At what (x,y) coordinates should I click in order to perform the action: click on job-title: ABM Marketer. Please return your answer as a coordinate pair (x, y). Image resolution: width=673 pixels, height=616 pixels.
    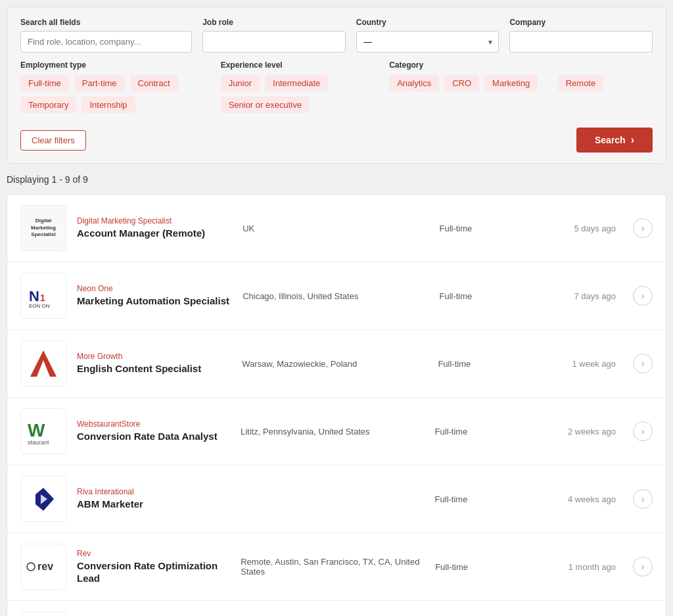
    Looking at the image, I should click on (154, 504).